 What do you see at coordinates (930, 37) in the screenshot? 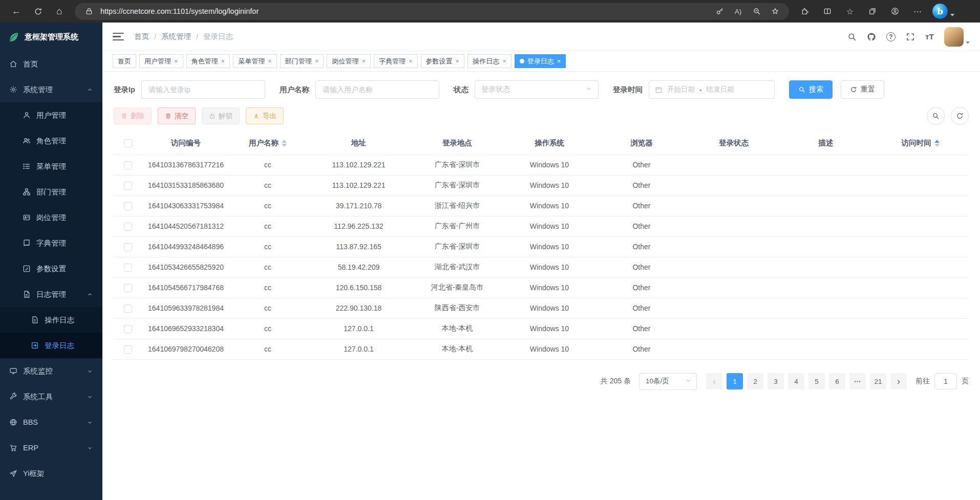
I see `font-size-button: тT` at bounding box center [930, 37].